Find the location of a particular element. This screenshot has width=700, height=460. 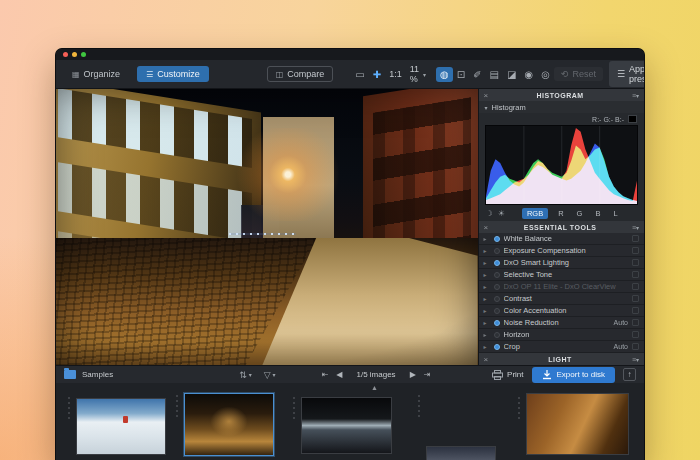

tool-row-noise-reduction: ▸ Noise Reduction Auto is located at coordinates (562, 323).